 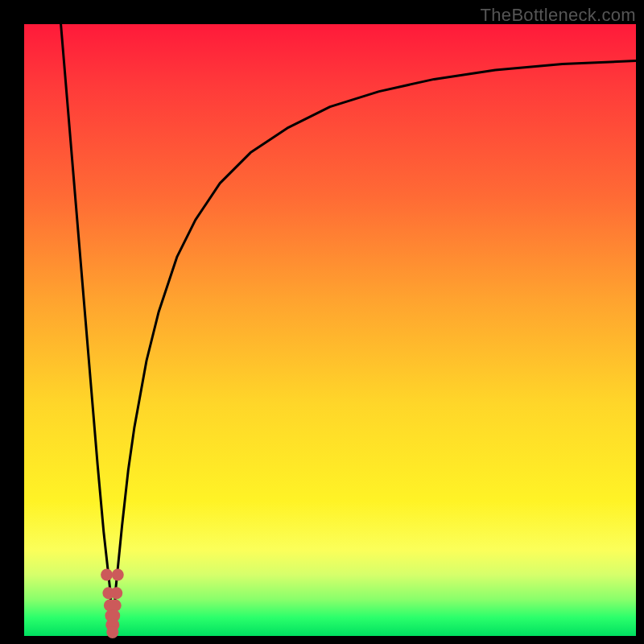 I want to click on watermark-text: TheBottleneck.com, so click(x=559, y=15).